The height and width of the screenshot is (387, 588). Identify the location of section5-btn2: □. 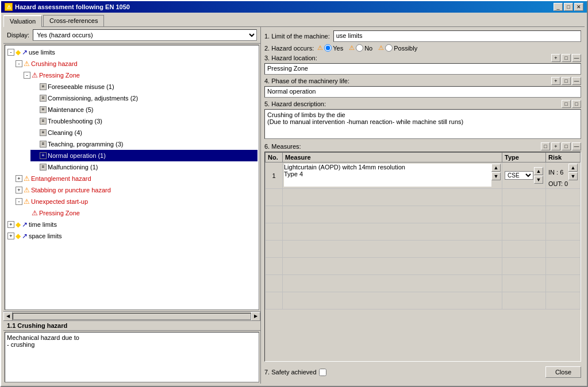
(577, 104).